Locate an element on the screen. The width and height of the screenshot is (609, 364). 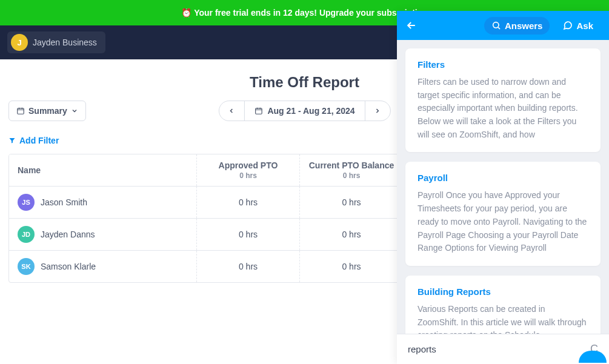
tab-answers-label: Answers is located at coordinates (524, 25).